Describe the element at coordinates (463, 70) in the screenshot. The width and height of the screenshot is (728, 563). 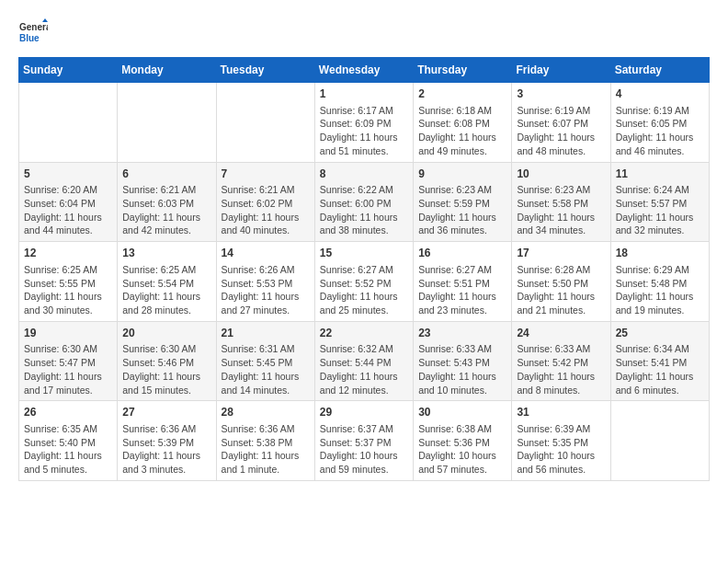
I see `weekday-header-thursday: Thursday` at that location.